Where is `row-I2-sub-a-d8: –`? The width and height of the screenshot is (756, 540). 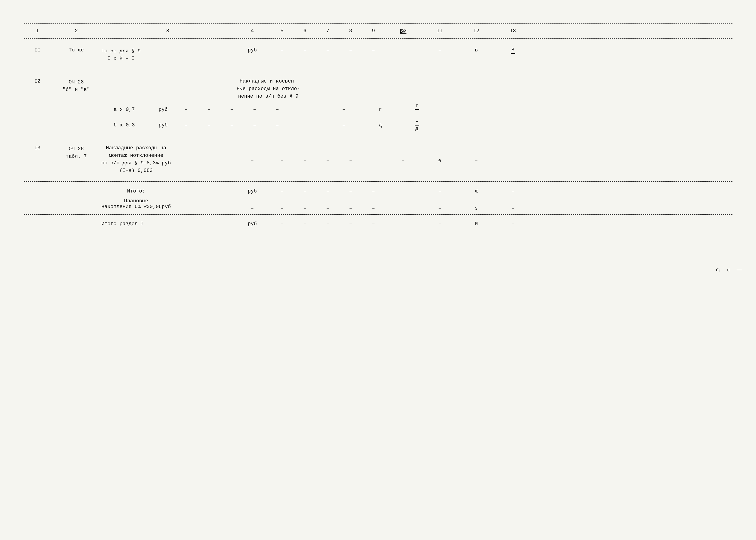
row-I2-sub-a-d8: – is located at coordinates (255, 110).